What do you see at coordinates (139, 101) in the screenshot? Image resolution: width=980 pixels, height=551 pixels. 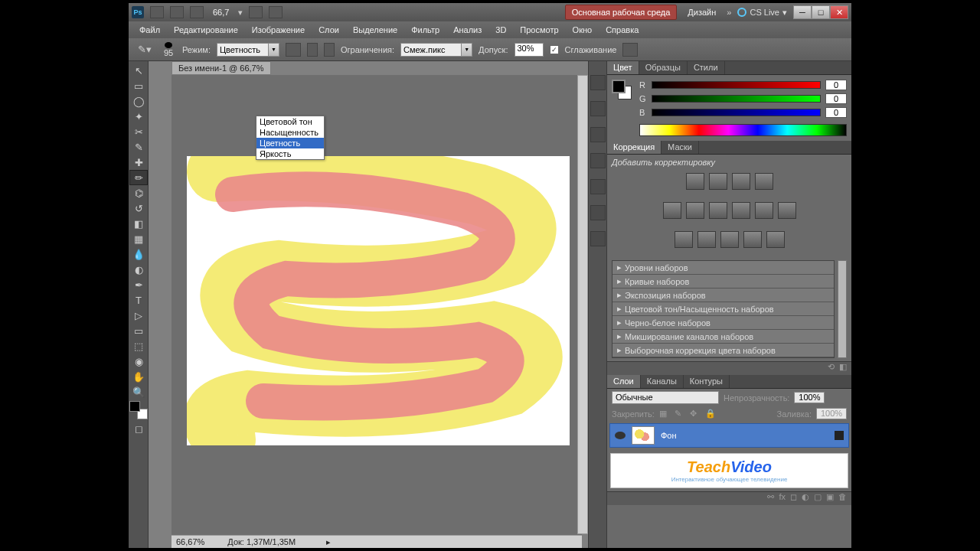 I see `lasso-tool: ◯` at bounding box center [139, 101].